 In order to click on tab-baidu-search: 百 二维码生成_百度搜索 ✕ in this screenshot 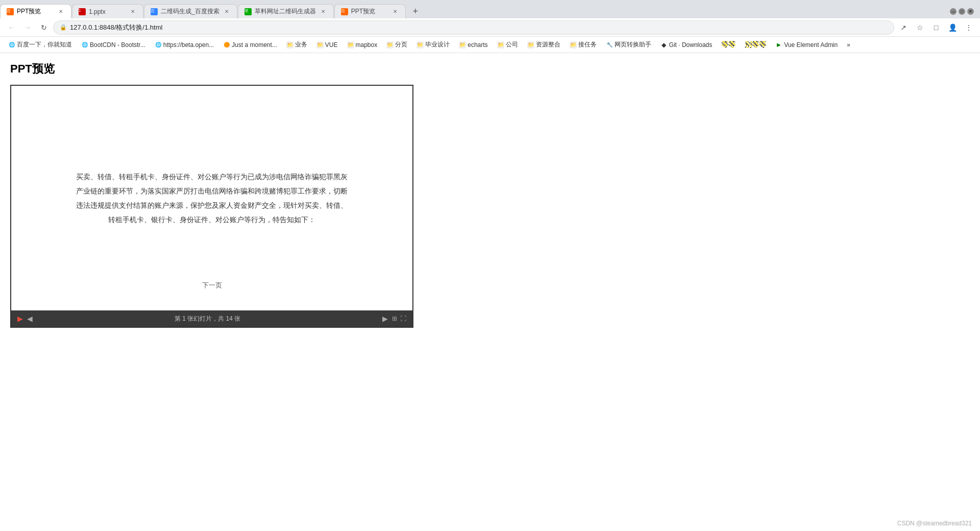, I will do `click(191, 11)`.